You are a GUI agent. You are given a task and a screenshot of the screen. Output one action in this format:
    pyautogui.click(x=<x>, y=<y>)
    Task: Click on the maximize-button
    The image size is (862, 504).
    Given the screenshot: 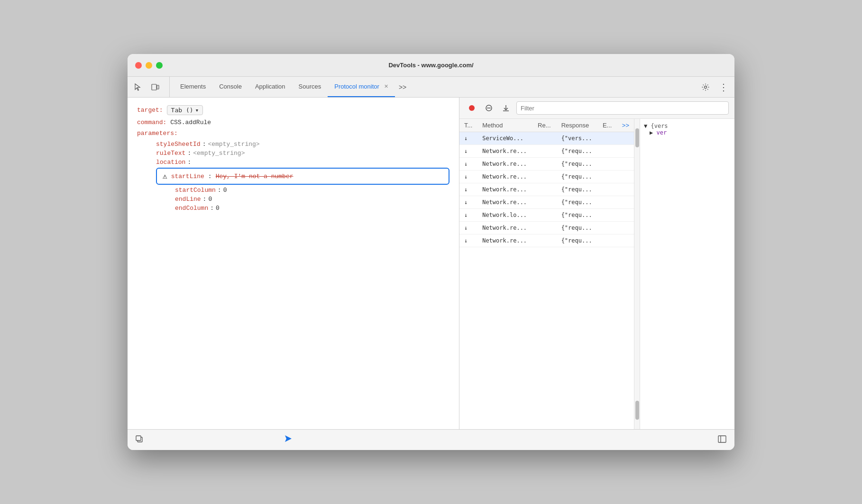 What is the action you would take?
    pyautogui.click(x=159, y=65)
    